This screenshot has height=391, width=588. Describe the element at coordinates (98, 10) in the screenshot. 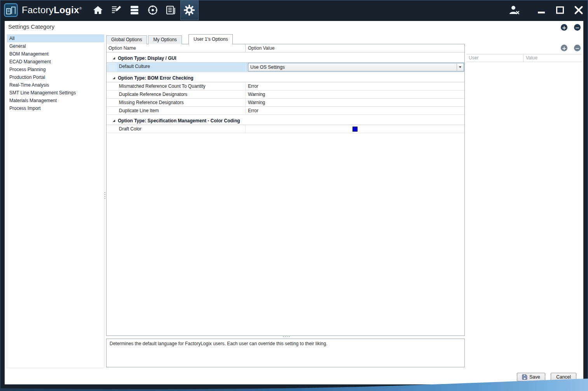

I see `home-button` at that location.